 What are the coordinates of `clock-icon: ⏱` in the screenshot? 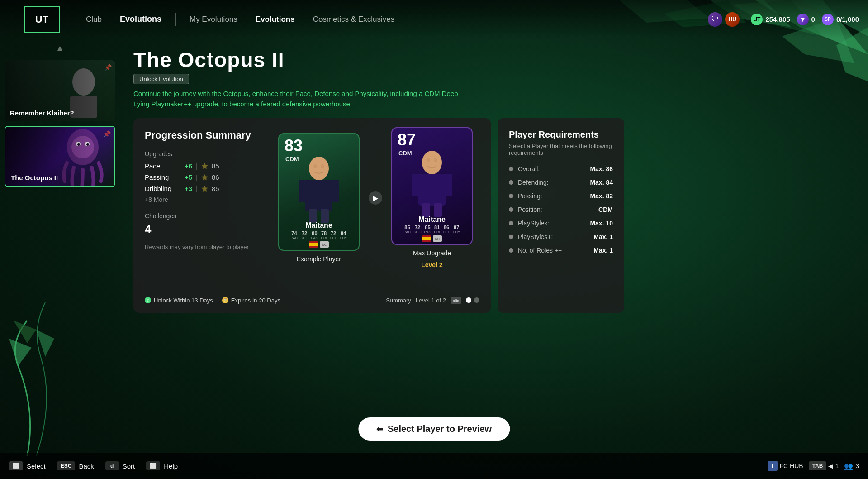 It's located at (148, 300).